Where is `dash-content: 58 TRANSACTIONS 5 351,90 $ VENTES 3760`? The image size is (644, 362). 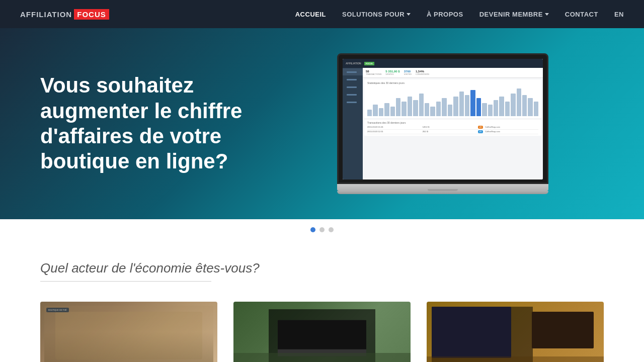 dash-content: 58 TRANSACTIONS 5 351,90 $ VENTES 3760 is located at coordinates (443, 124).